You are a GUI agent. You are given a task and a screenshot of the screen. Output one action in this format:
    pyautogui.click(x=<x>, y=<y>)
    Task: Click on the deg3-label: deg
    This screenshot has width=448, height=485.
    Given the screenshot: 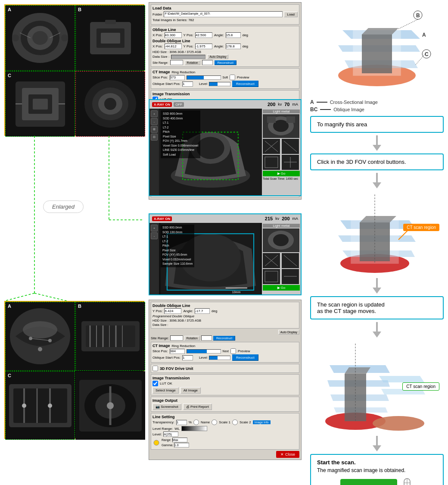 What is the action you would take?
    pyautogui.click(x=215, y=311)
    